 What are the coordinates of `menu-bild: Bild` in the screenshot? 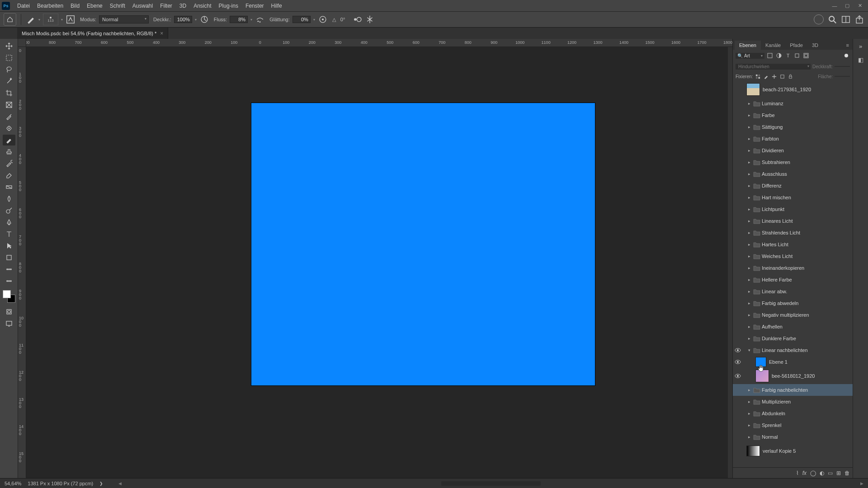 It's located at (75, 6).